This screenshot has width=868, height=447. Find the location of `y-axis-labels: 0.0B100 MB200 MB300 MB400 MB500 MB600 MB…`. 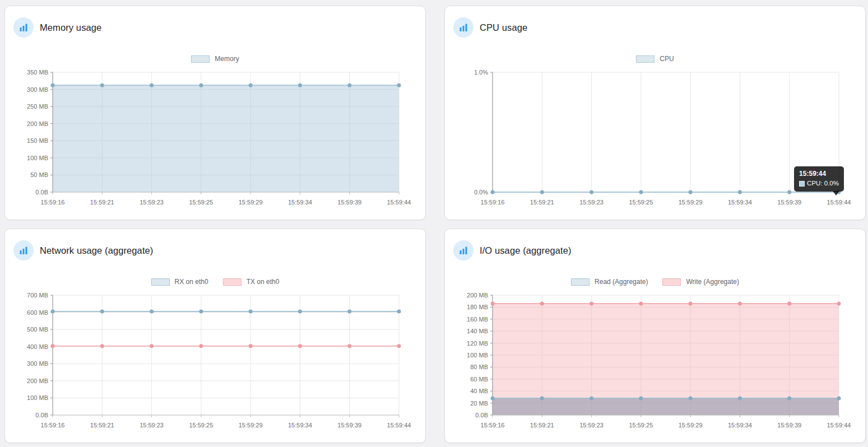

y-axis-labels: 0.0B100 MB200 MB300 MB400 MB500 MB600 MB… is located at coordinates (38, 355).